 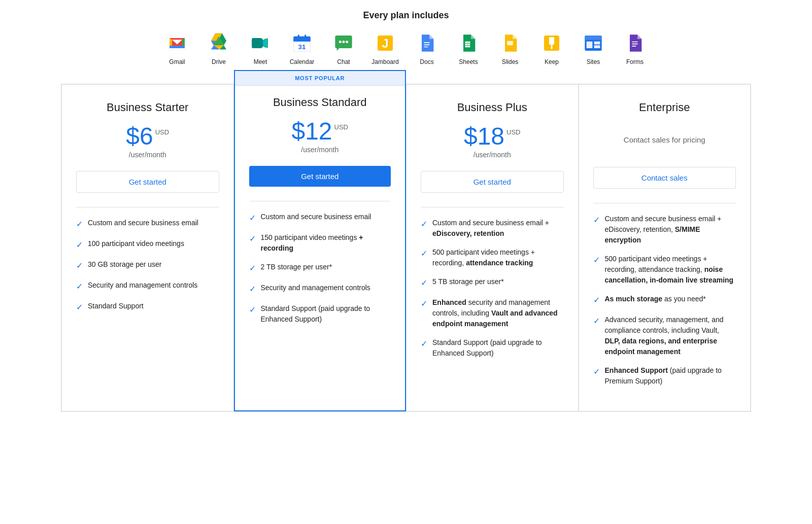 I want to click on get-started-button-starter: Get started, so click(x=148, y=182).